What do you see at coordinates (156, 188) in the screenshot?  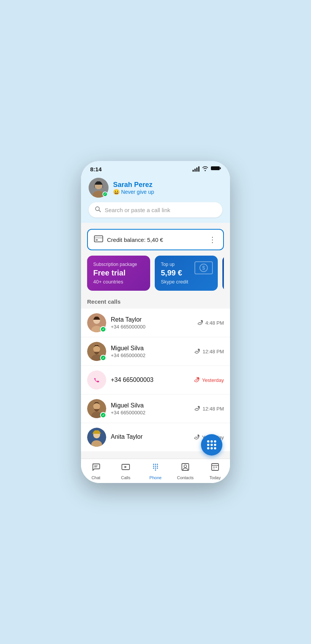 I see `user-row: Sarah Perez 😀 Never give up` at bounding box center [156, 188].